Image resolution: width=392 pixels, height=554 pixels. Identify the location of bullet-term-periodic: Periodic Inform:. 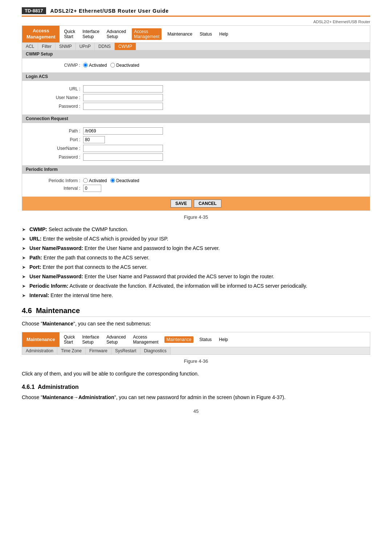
(49, 286).